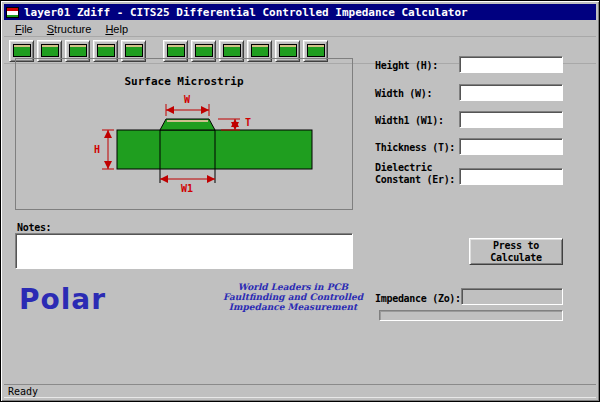 This screenshot has width=600, height=402. What do you see at coordinates (187, 188) in the screenshot?
I see `w1-dimension-label: W1` at bounding box center [187, 188].